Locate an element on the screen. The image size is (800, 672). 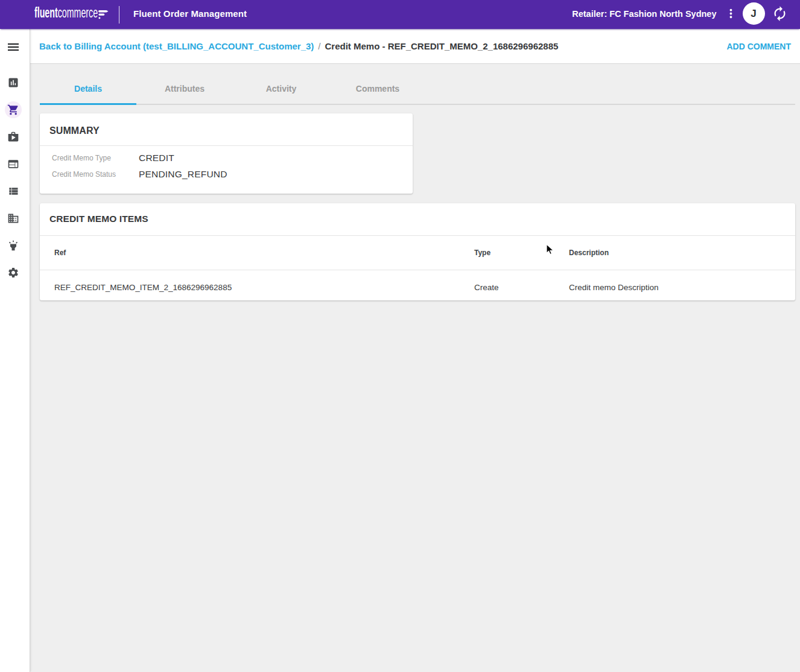
gear-icon is located at coordinates (13, 273).